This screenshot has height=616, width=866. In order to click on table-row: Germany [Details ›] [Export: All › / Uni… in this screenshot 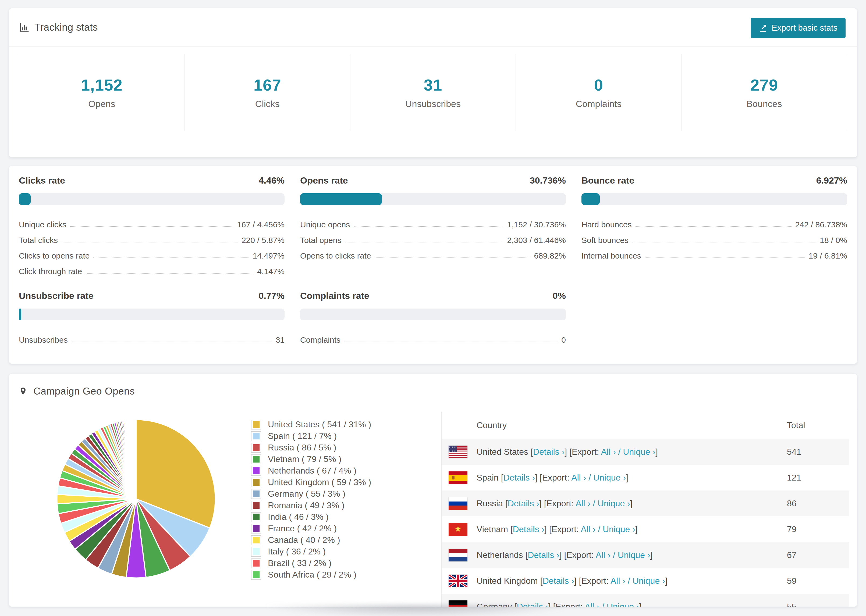, I will do `click(645, 600)`.